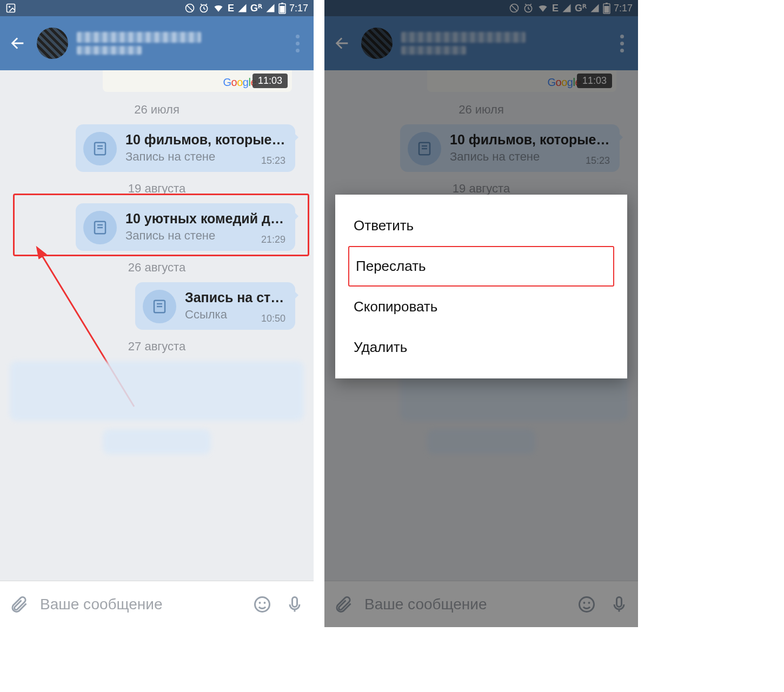 This screenshot has width=784, height=692. Describe the element at coordinates (242, 8) in the screenshot. I see `signal-icon` at that location.